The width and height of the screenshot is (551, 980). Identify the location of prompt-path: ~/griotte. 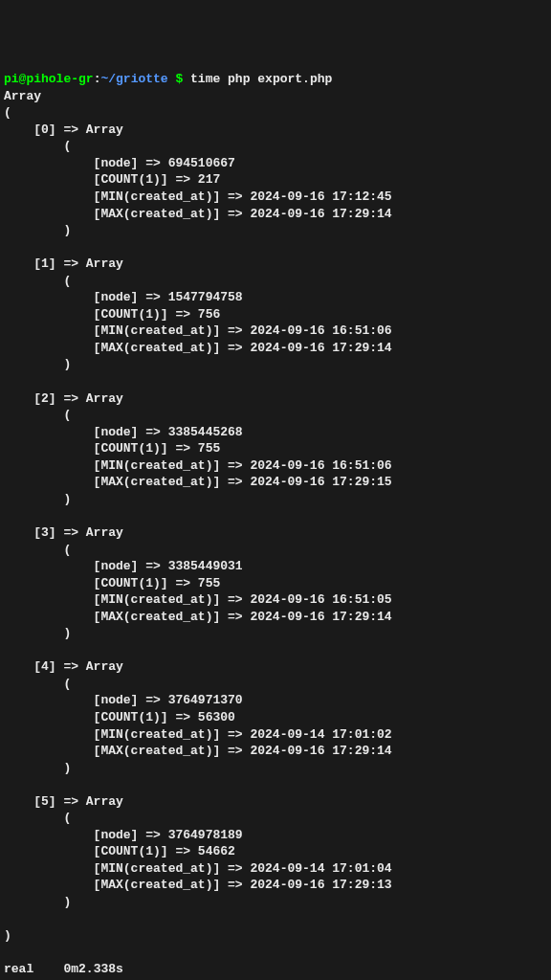
(134, 78).